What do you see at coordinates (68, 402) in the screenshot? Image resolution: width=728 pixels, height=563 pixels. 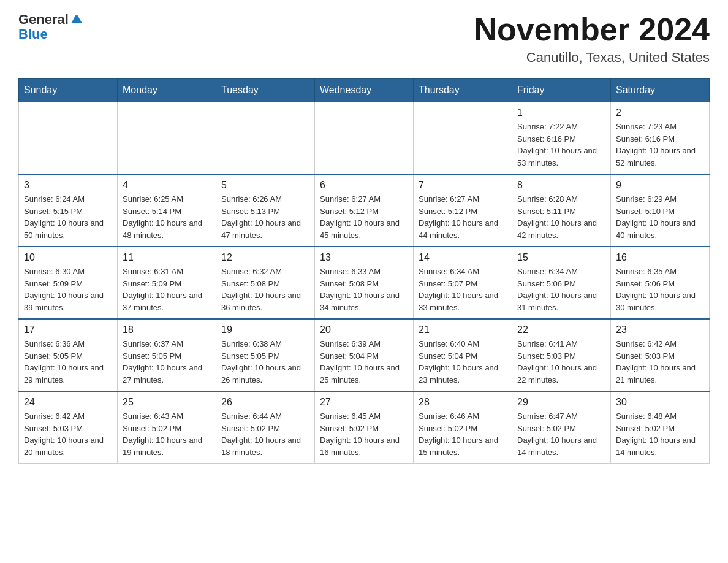 I see `day-number: 24` at bounding box center [68, 402].